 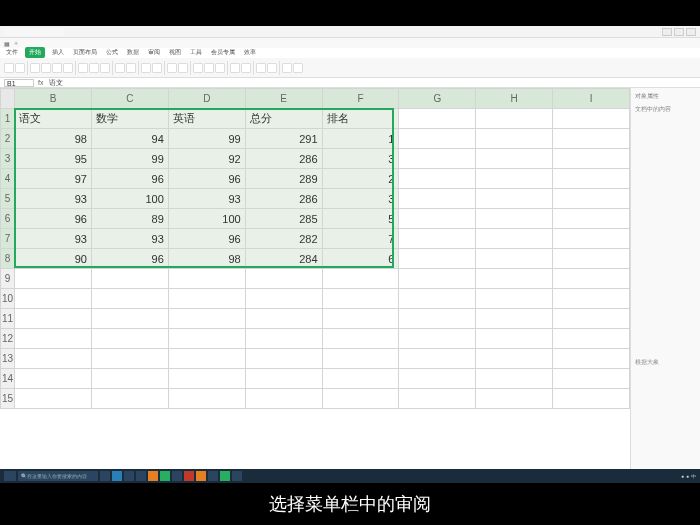 What do you see at coordinates (105, 68) in the screenshot?
I see `align-right-button` at bounding box center [105, 68].